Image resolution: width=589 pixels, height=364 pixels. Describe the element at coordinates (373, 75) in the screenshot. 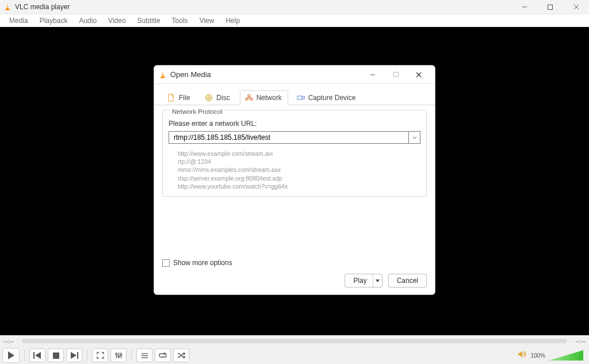

I see `dialog-minimize-button` at that location.